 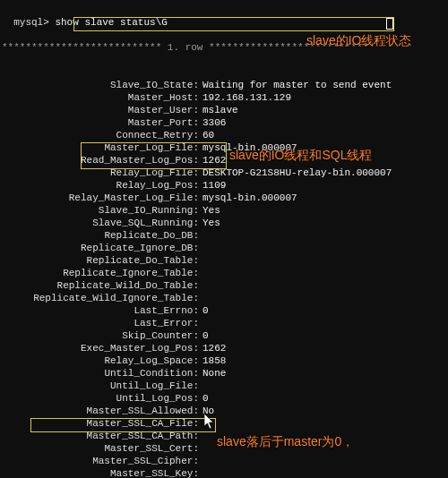 What do you see at coordinates (100, 173) in the screenshot?
I see `field-key: Relay_Log_File:` at bounding box center [100, 173].